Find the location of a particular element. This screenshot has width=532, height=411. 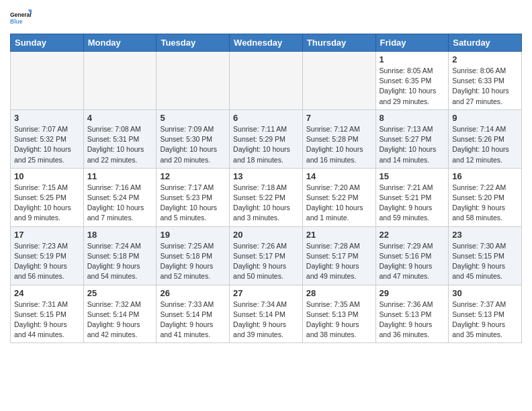

day-number: 17 is located at coordinates (47, 235).